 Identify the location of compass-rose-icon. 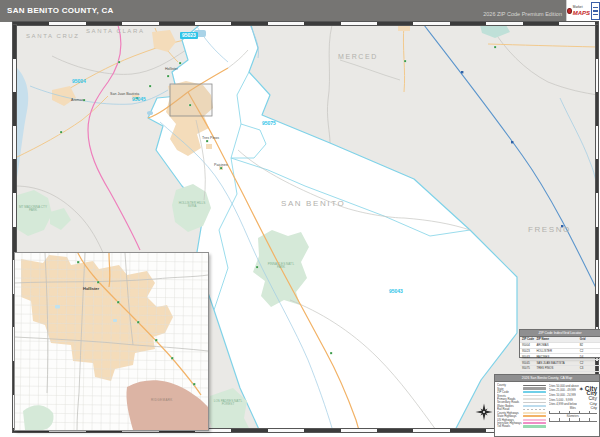
(484, 412).